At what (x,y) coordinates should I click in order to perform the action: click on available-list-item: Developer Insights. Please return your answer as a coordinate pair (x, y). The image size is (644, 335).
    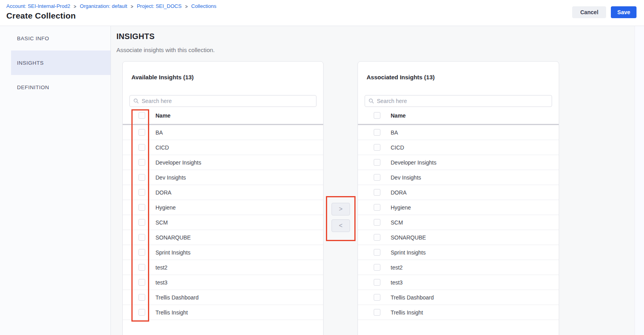
    Looking at the image, I should click on (223, 163).